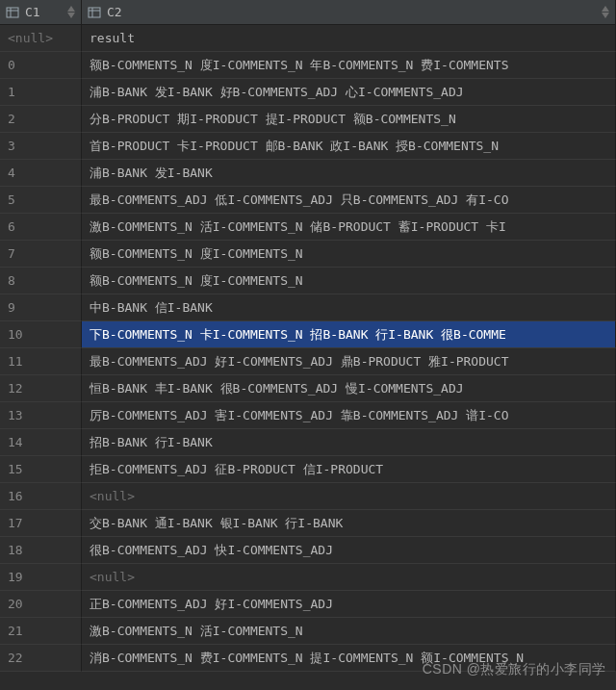 This screenshot has width=616, height=690. Describe the element at coordinates (348, 146) in the screenshot. I see `row-value: 首B-PRODUCT 卡I-PRODUCT 邮B-BANK 政I-BANK 授B…` at that location.